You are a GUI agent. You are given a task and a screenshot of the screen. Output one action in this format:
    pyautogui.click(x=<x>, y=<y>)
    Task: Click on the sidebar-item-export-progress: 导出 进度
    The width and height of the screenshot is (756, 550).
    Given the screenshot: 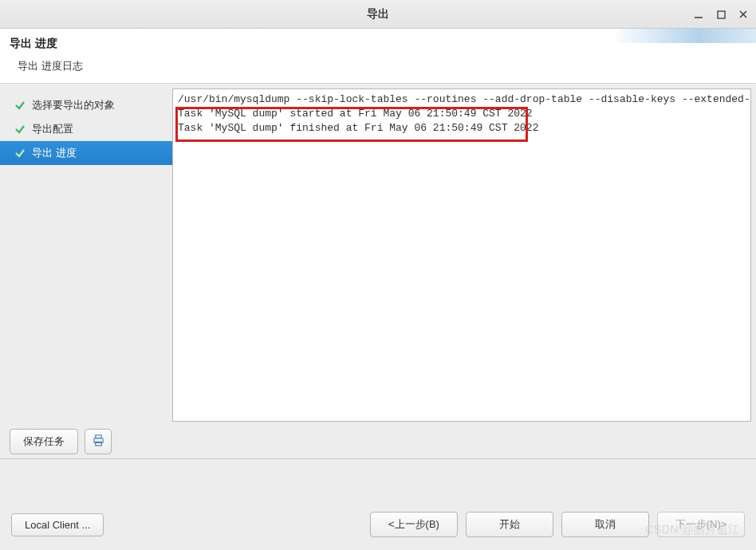 What is the action you would take?
    pyautogui.click(x=86, y=153)
    